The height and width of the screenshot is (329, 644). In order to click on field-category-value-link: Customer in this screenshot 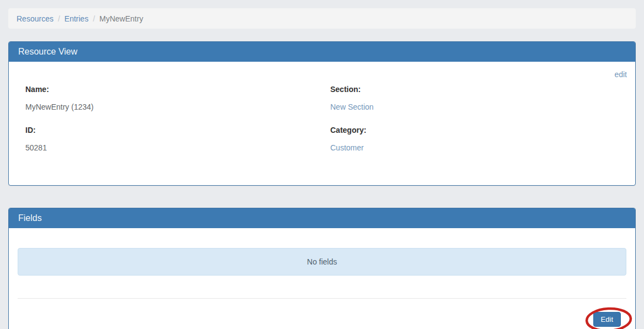, I will do `click(347, 148)`.